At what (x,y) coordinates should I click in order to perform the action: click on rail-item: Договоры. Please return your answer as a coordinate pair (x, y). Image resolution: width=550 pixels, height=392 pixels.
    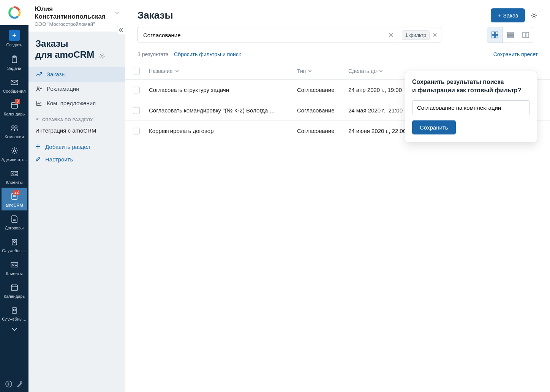
    Looking at the image, I should click on (14, 222).